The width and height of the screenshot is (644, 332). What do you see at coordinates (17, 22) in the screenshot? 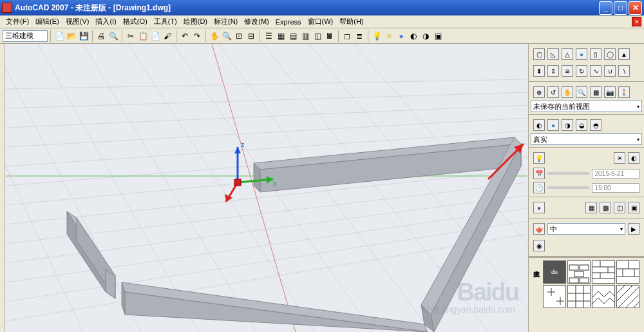
I see `menu-file: 文件(F)` at bounding box center [17, 22].